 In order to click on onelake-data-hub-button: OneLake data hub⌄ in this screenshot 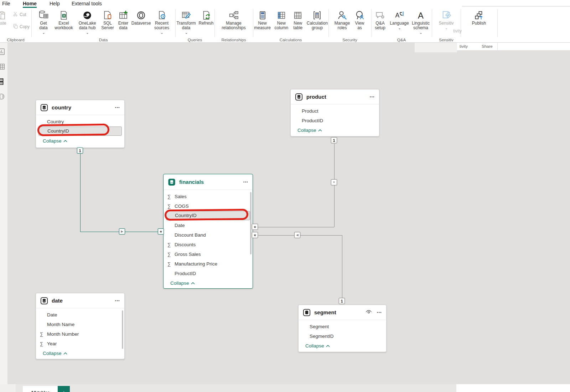, I will do `click(87, 22)`.